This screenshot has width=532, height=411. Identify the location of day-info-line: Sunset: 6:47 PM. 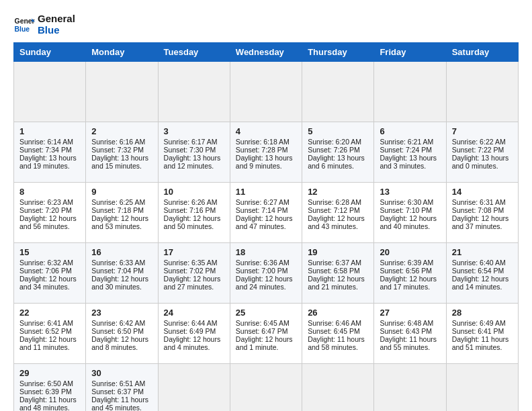
(266, 331).